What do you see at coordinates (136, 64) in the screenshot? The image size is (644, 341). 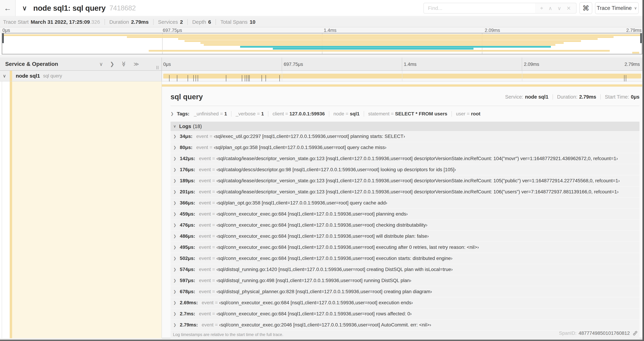 I see `double-chevron-right-icon: ≫` at bounding box center [136, 64].